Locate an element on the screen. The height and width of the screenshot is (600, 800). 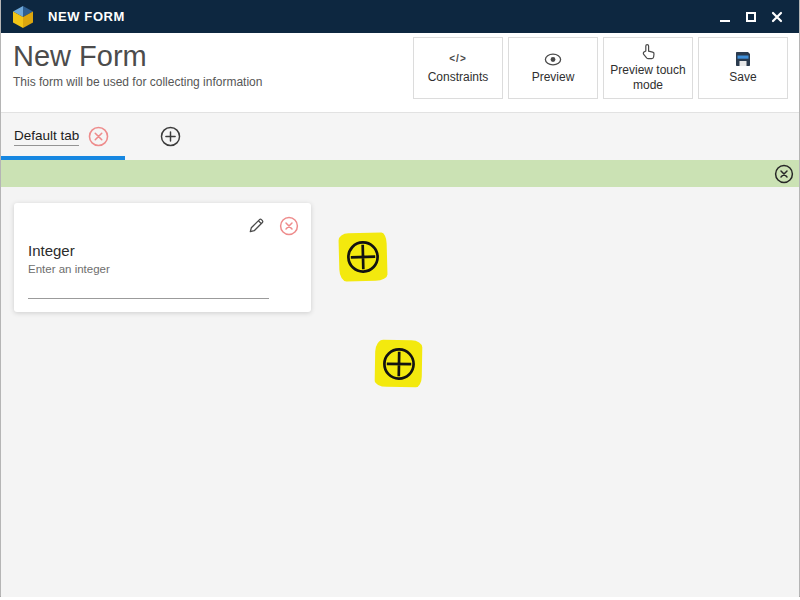
header-text: New Form This form will be used for coll… is located at coordinates (132, 72).